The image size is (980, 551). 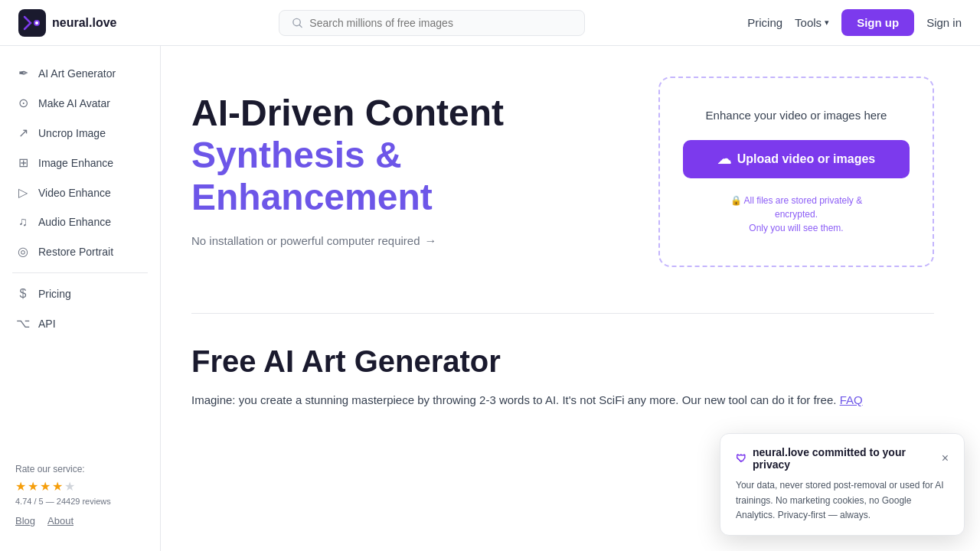 What do you see at coordinates (75, 222) in the screenshot?
I see `sidebar-label-audio-enhance: Audio Enhance` at bounding box center [75, 222].